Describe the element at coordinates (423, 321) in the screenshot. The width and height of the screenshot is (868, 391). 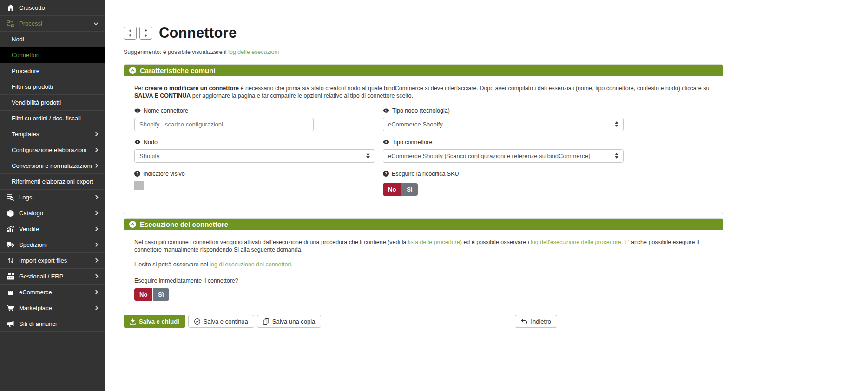
I see `form-actions: Salva e chiudi Salva e continua Salva un…` at that location.